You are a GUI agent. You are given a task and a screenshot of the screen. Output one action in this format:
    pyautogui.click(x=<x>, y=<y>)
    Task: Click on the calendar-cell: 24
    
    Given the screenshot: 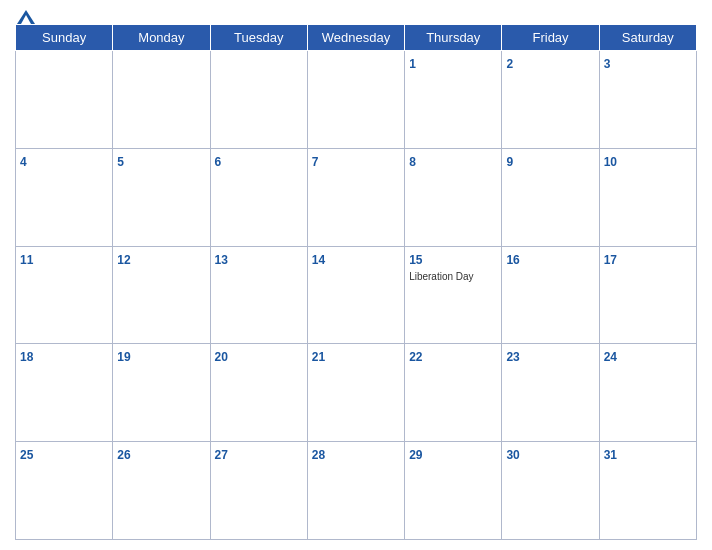 What is the action you would take?
    pyautogui.click(x=648, y=393)
    